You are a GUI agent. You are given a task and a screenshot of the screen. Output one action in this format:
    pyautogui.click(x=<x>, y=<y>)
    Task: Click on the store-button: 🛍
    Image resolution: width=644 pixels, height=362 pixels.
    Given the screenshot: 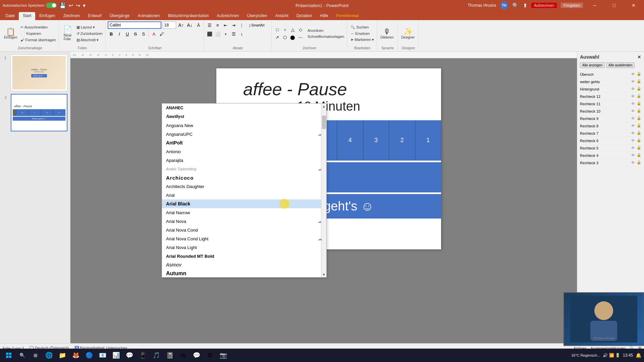 What is the action you would take?
    pyautogui.click(x=183, y=355)
    